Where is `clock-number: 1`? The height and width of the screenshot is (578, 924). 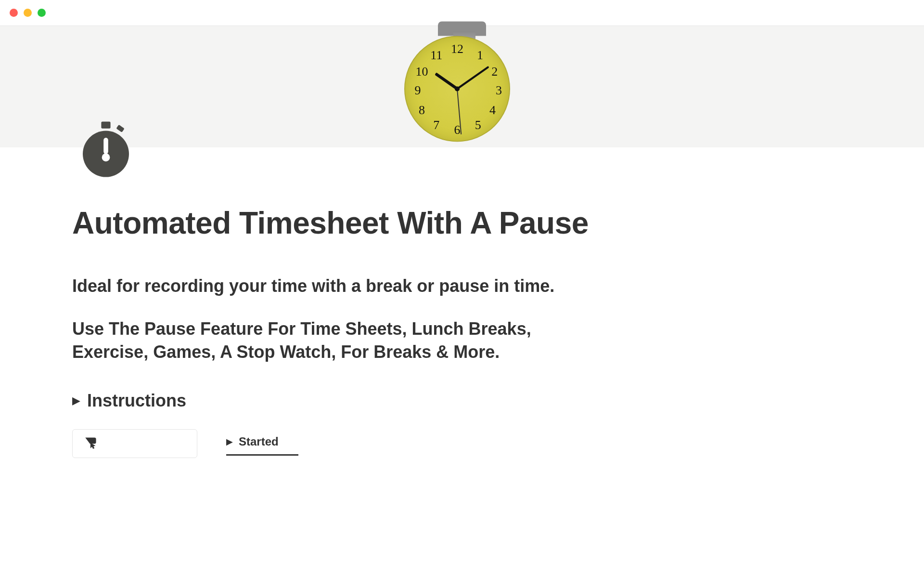
clock-number: 1 is located at coordinates (480, 55).